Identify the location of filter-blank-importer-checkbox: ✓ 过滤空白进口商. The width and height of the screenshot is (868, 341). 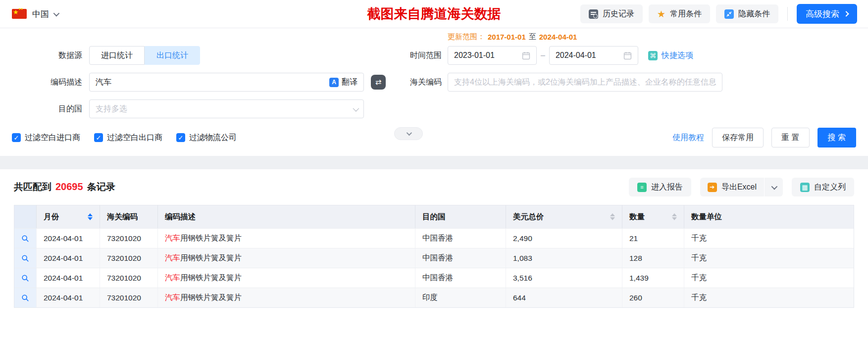
(46, 138).